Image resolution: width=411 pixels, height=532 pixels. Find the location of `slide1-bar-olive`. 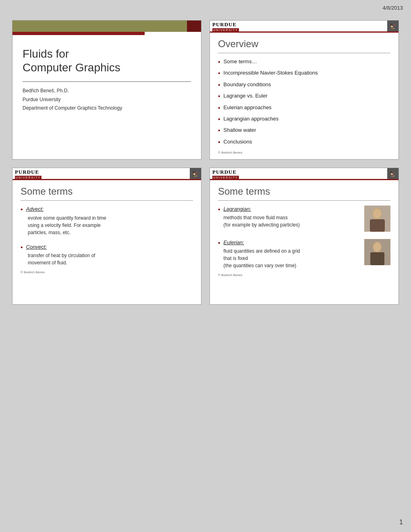

slide1-bar-olive is located at coordinates (100, 26).